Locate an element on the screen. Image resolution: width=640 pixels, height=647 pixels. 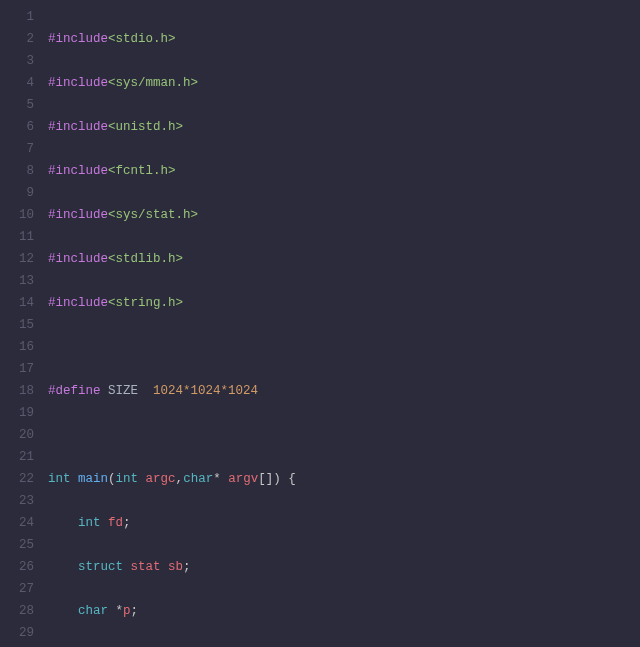
code-line: #include<fcntl.h> is located at coordinates (344, 171).